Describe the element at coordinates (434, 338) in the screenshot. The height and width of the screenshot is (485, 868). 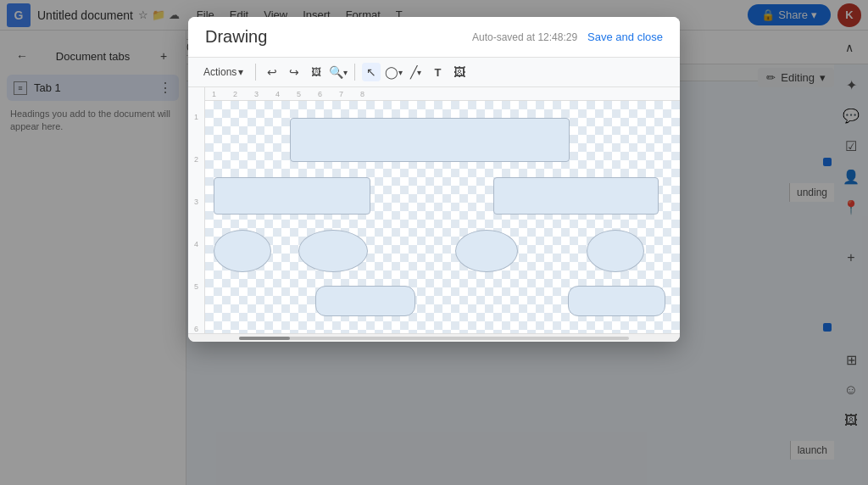
I see `scrollbar-track` at that location.